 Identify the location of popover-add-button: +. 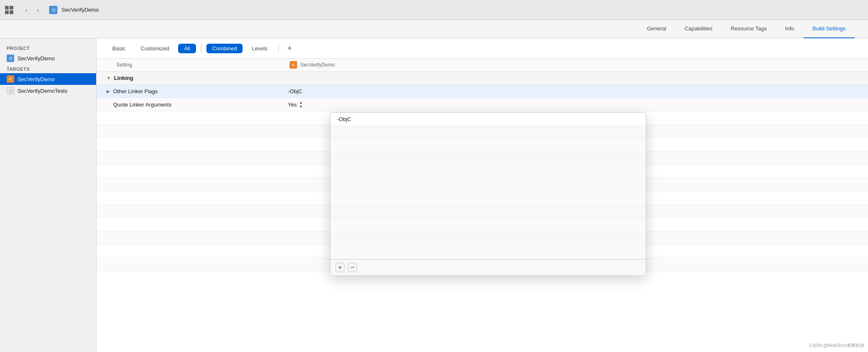
(340, 268).